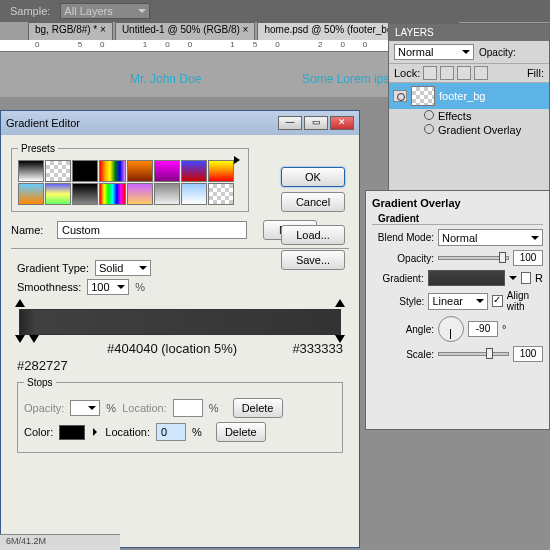  What do you see at coordinates (513, 278) in the screenshot?
I see `chevron-down-icon` at bounding box center [513, 278].